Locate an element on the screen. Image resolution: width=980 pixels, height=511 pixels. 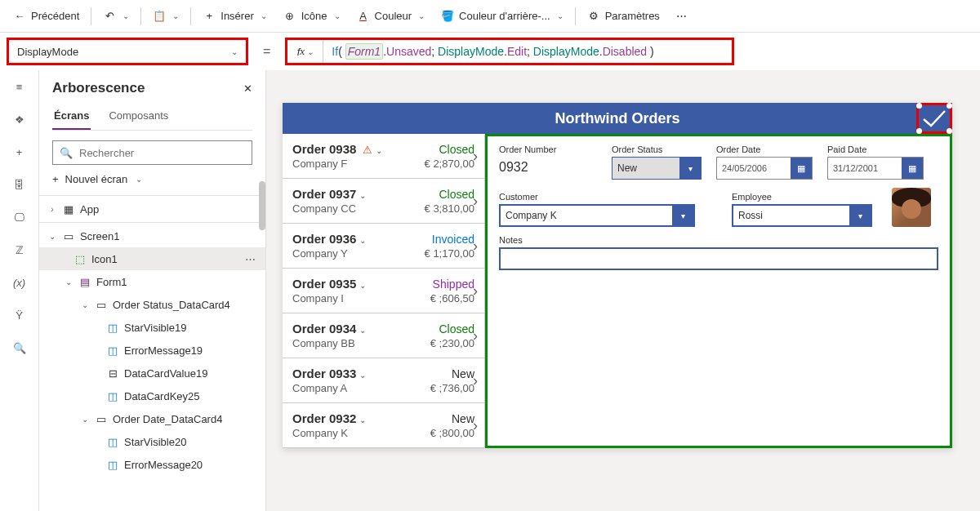
tree-node-control: ◫ ErrorMessage20 is located at coordinates (152, 464).